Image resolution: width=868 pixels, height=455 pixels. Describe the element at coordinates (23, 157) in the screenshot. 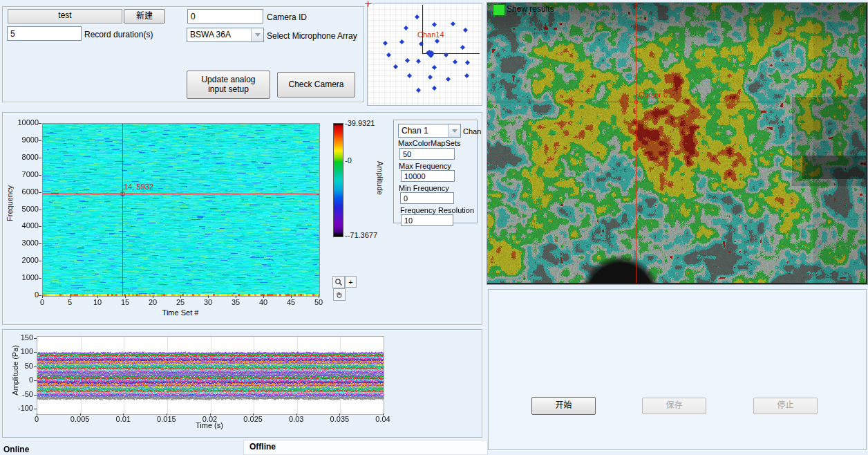

I see `spectrogram-y-tick: 8000` at that location.